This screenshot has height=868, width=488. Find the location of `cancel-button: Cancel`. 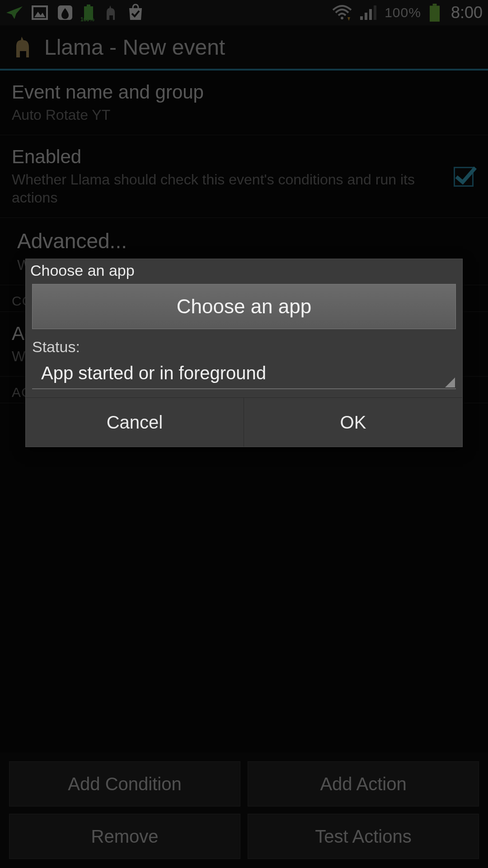

cancel-button: Cancel is located at coordinates (135, 422).